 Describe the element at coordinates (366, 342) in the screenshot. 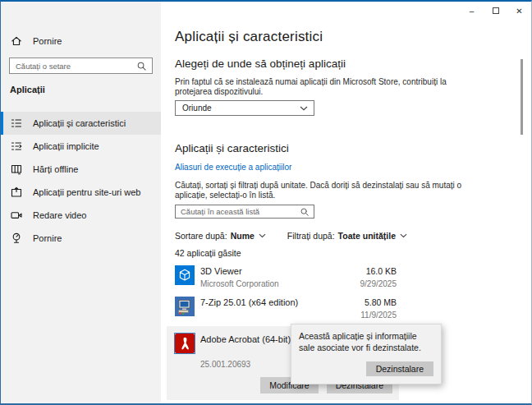

I see `uninstall-confirm-message: Această aplicație și informațiile sale a…` at that location.